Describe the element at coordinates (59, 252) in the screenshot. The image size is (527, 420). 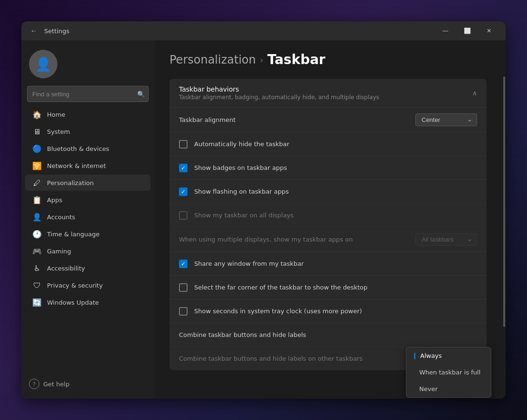
I see `sidebar-item-gaming-label: Gaming` at that location.